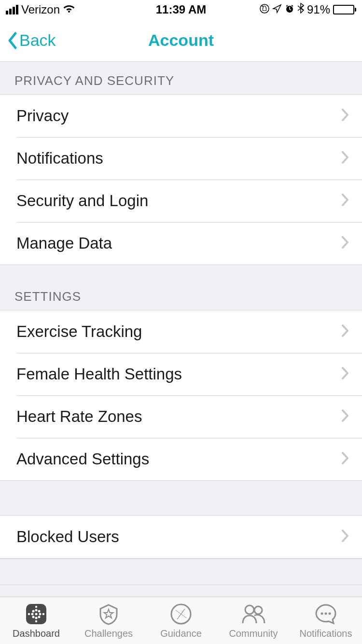  Describe the element at coordinates (290, 10) in the screenshot. I see `alarm-icon` at that location.